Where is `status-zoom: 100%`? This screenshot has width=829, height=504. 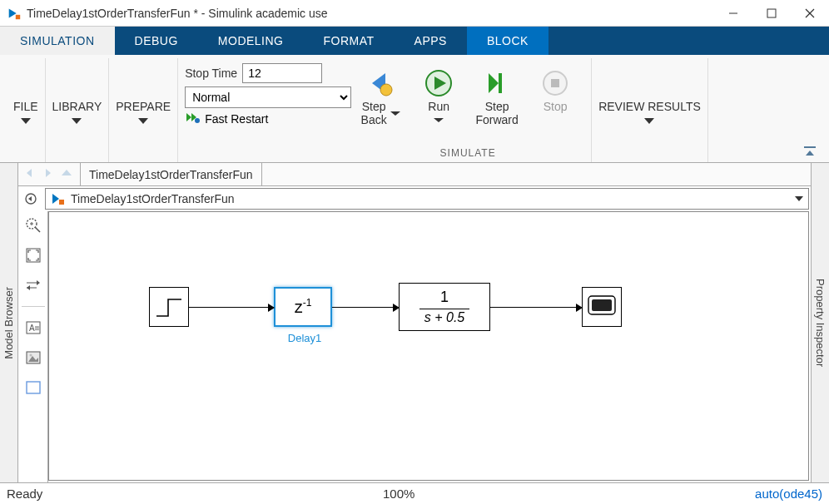 status-zoom: 100% is located at coordinates (399, 494).